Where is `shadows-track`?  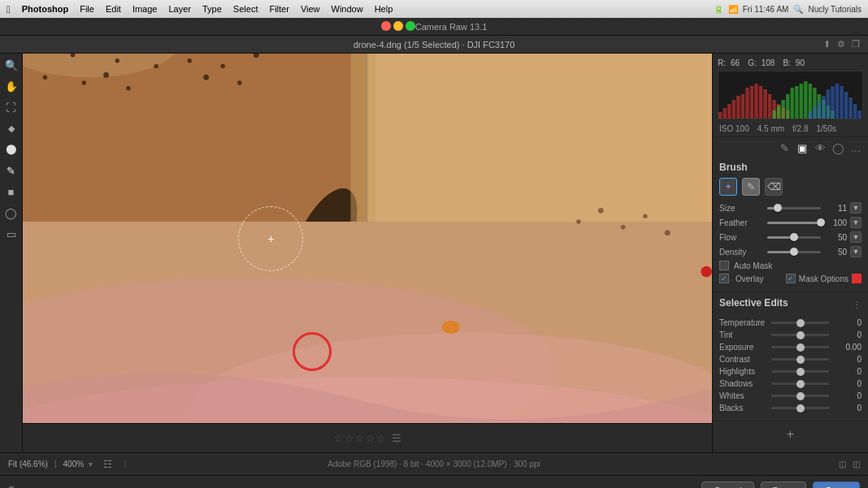 shadows-track is located at coordinates (800, 383).